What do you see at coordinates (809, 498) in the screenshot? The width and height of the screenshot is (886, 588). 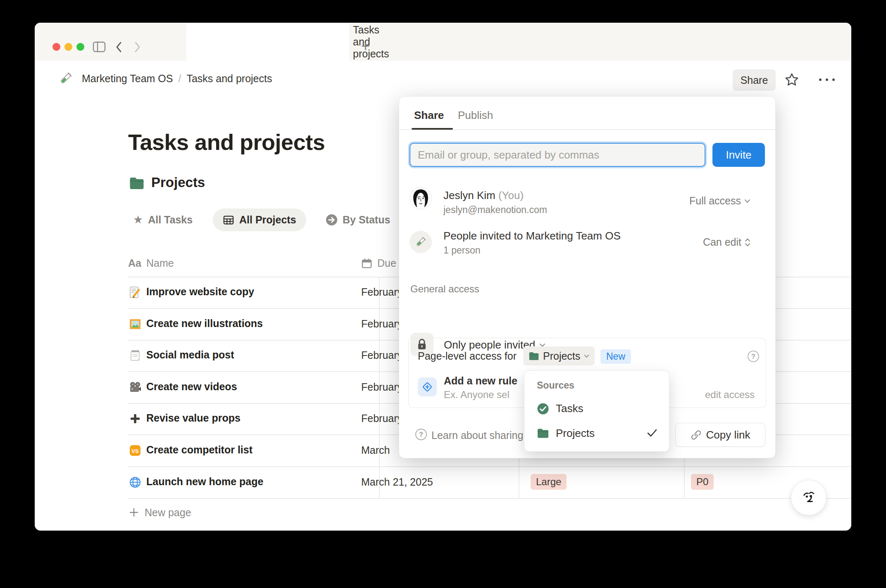 I see `notion-assistant-button` at bounding box center [809, 498].